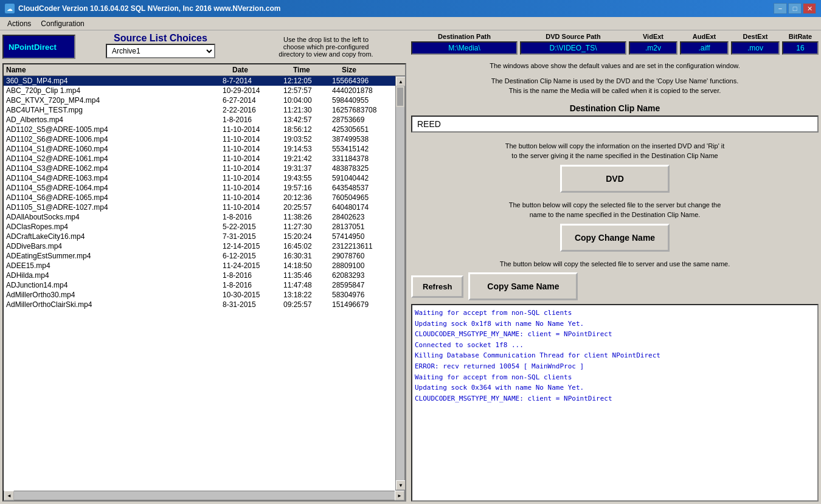  What do you see at coordinates (308, 120) in the screenshot?
I see `file-time: 13:42:57` at bounding box center [308, 120].